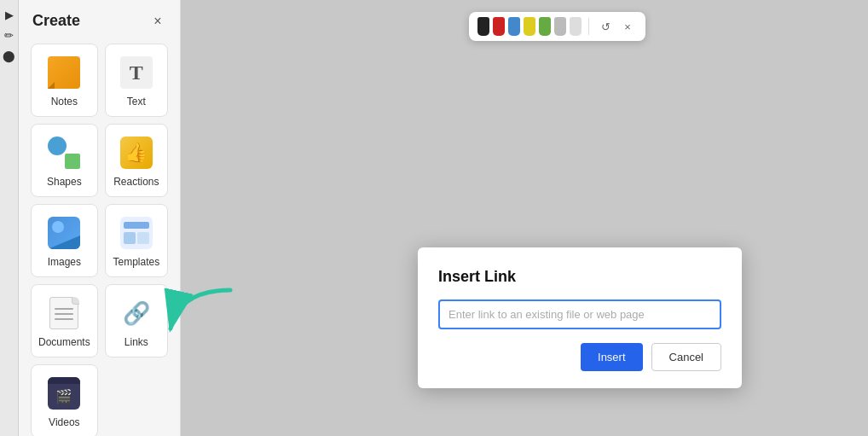 Image resolution: width=868 pixels, height=436 pixels. What do you see at coordinates (158, 21) in the screenshot?
I see `panel-close-button: ×` at bounding box center [158, 21].